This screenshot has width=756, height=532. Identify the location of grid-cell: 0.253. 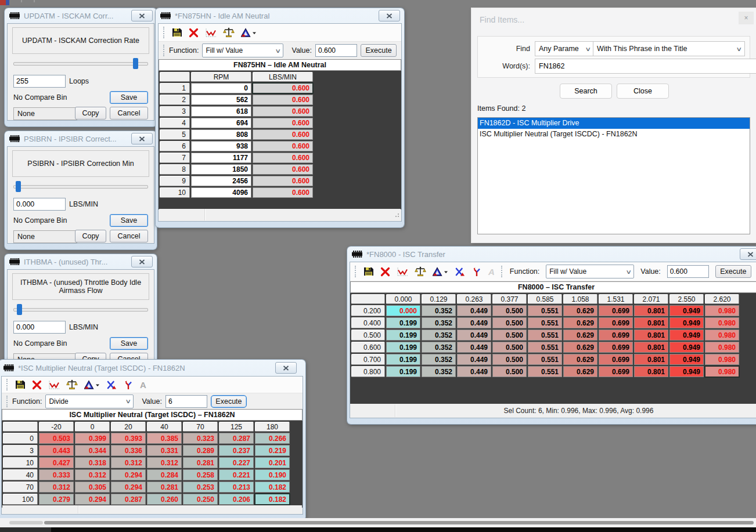
(200, 487).